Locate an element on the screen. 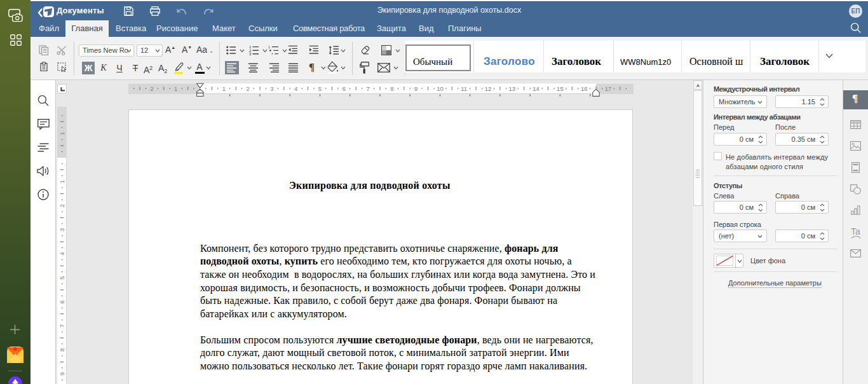  svg-text: 10 is located at coordinates (440, 89).